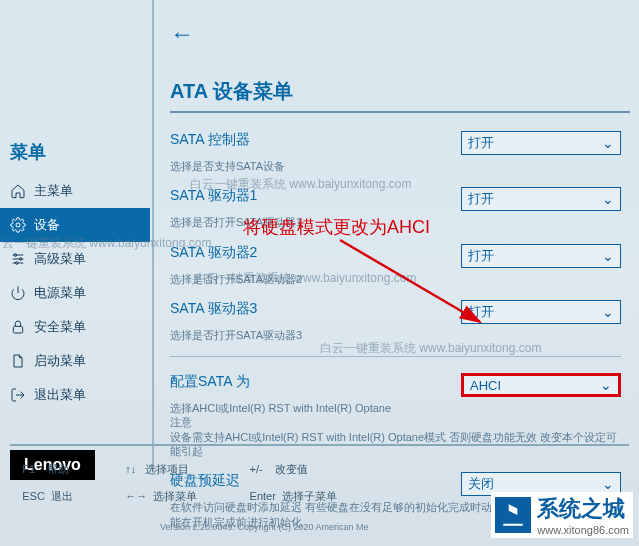 Image resolution: width=639 pixels, height=546 pixels. Describe the element at coordinates (486, 386) in the screenshot. I see `select-value: AHCI` at that location.